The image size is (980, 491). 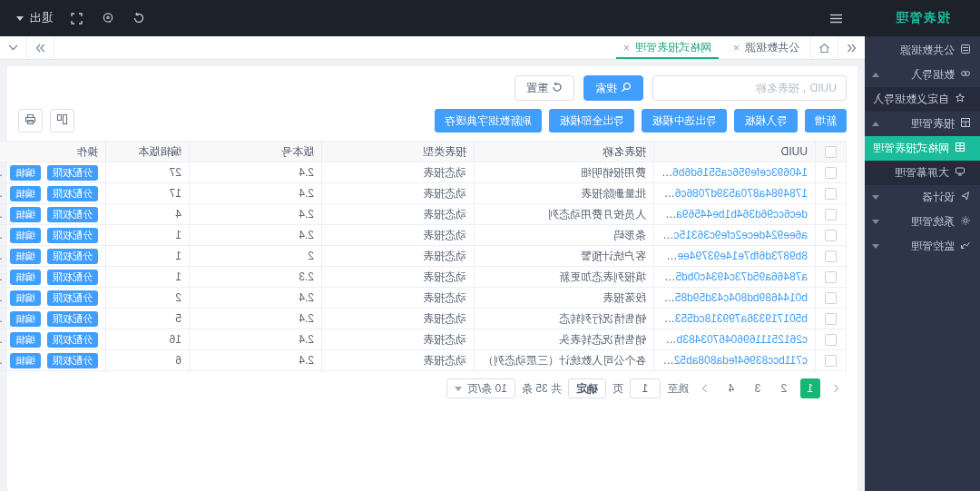 What do you see at coordinates (784, 388) in the screenshot?
I see `page-button-2: 2` at bounding box center [784, 388].